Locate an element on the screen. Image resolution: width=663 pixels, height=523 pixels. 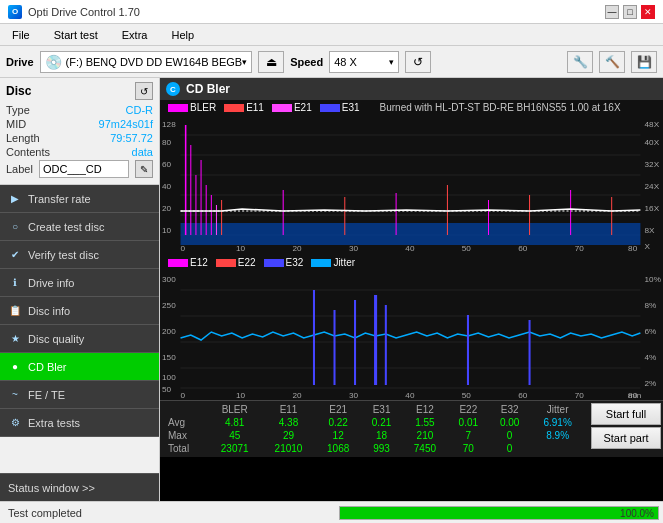
legend-e31-color is located at coordinates (330, 108).